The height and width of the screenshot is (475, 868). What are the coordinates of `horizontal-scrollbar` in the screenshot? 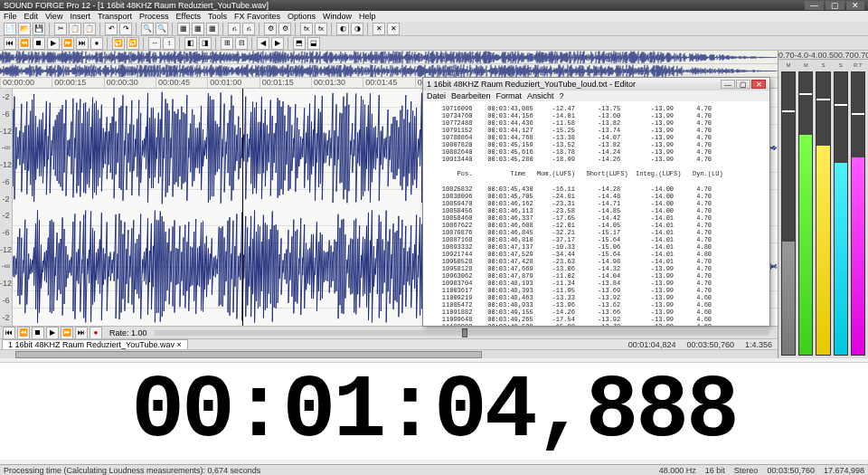 It's located at (389, 354).